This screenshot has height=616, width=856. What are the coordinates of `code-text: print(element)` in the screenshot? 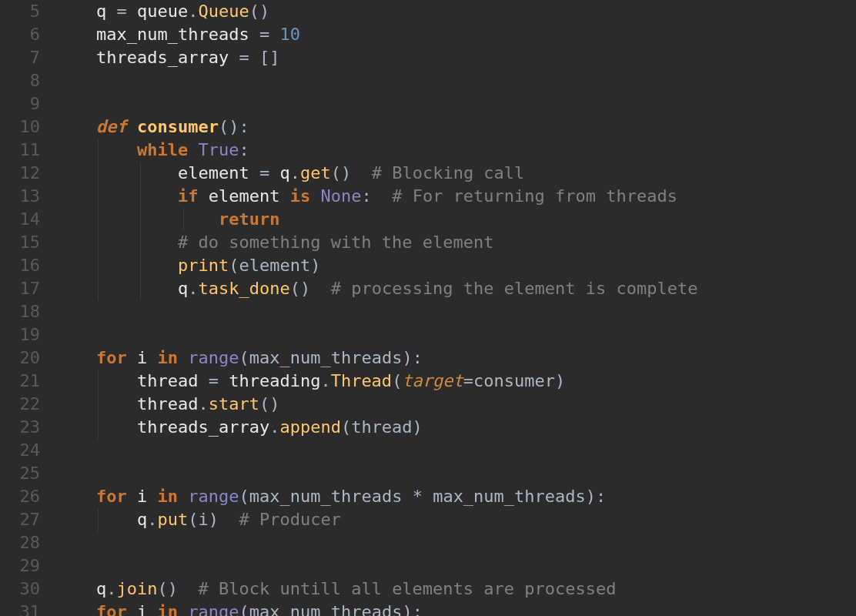 It's located at (188, 265).